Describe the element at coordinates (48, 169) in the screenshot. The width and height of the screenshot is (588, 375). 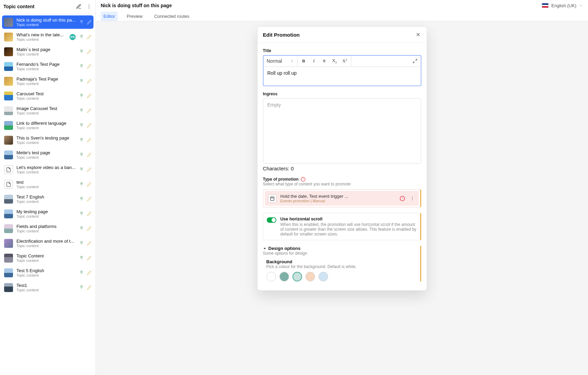
I see `sidebar-item: Let's explore video as a ban...Topic con…` at that location.